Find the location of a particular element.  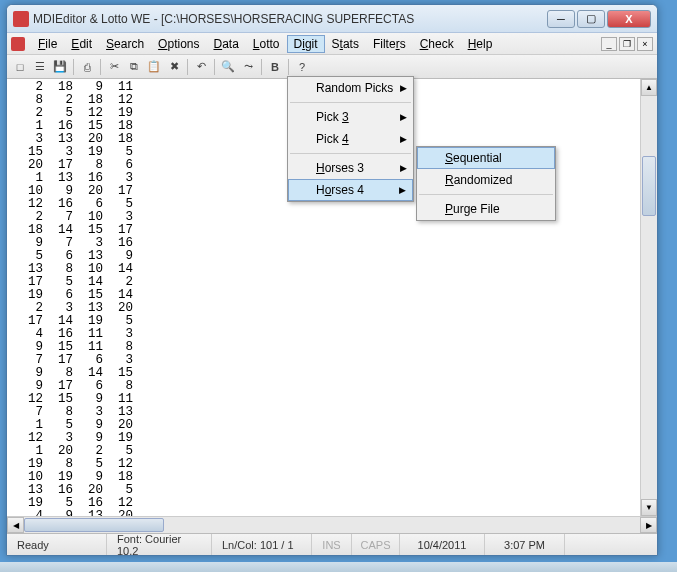

minimize-button: ─ is located at coordinates (561, 19).